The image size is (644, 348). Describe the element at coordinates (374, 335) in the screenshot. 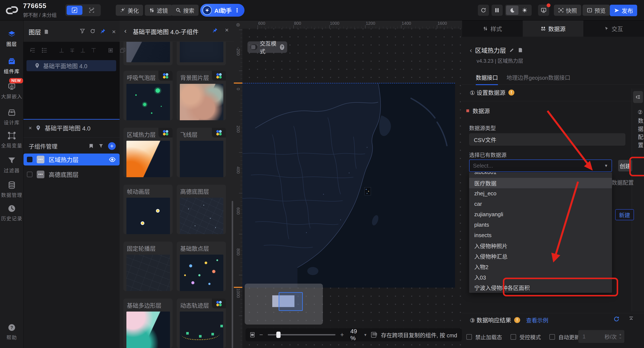

I see `keyboard-shortcuts-icon` at that location.